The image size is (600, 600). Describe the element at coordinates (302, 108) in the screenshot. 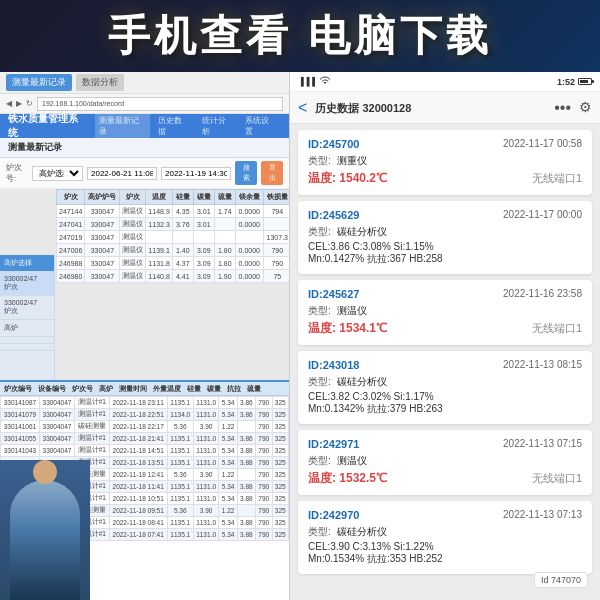

I see `back-arrow-icon: <` at that location.